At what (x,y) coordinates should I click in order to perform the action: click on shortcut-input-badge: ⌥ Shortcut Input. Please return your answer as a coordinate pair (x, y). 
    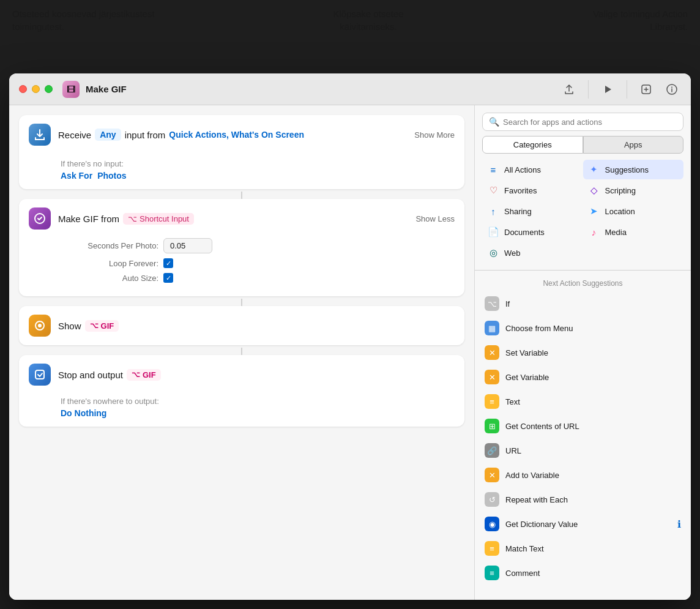
    Looking at the image, I should click on (158, 219).